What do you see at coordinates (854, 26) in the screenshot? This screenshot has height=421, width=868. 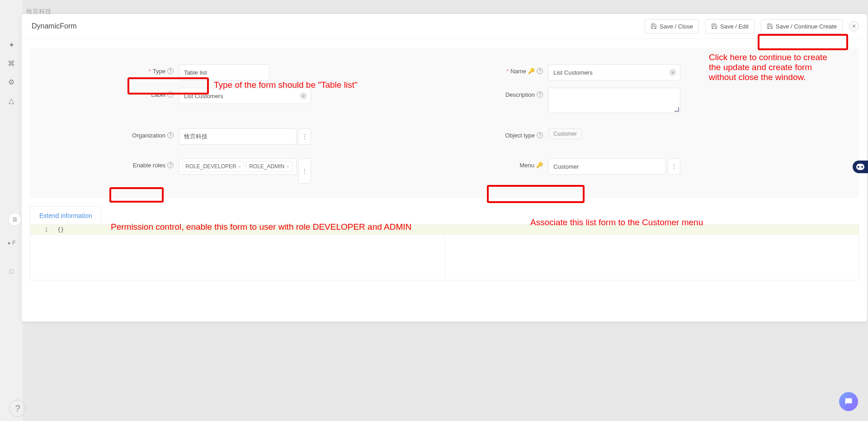 I see `close-icon: ✕` at bounding box center [854, 26].